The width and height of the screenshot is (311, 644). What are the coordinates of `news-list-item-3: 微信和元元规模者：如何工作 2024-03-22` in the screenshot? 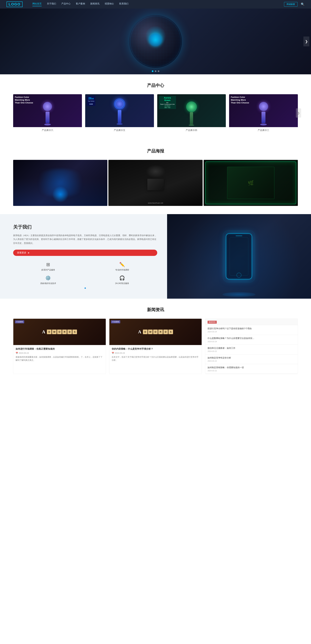 It's located at (252, 350).